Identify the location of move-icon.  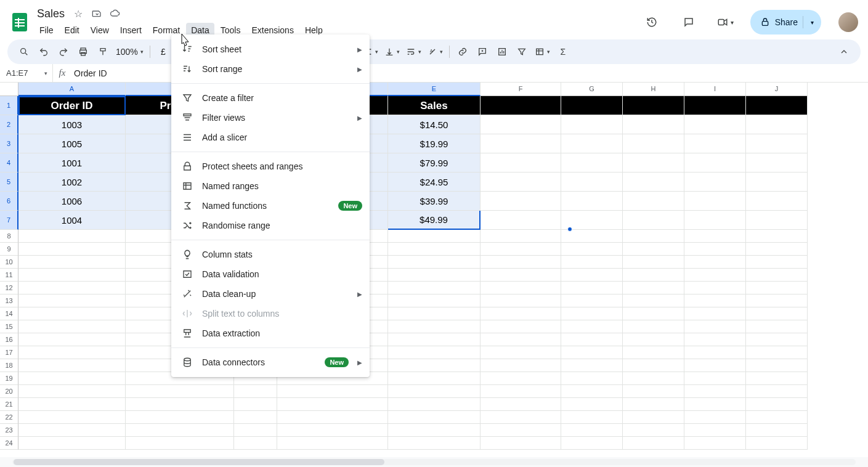
(97, 14).